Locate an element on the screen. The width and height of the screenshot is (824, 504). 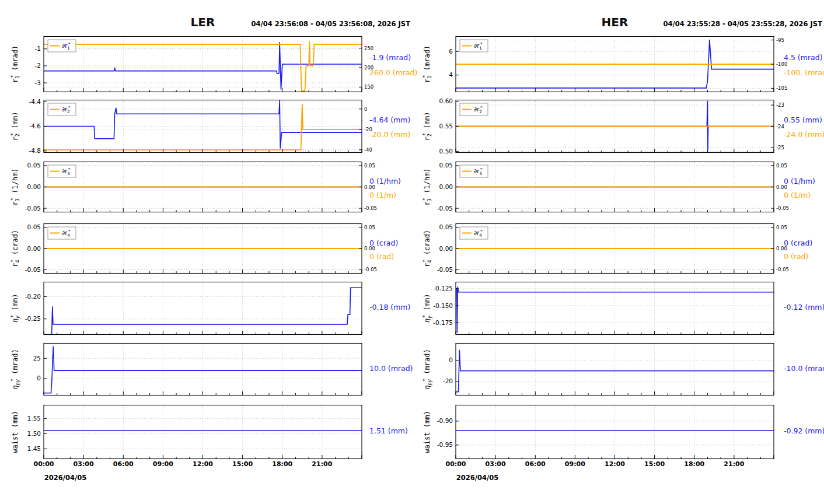
readout-etay-blue: -0.12 (mm) is located at coordinates (804, 307).